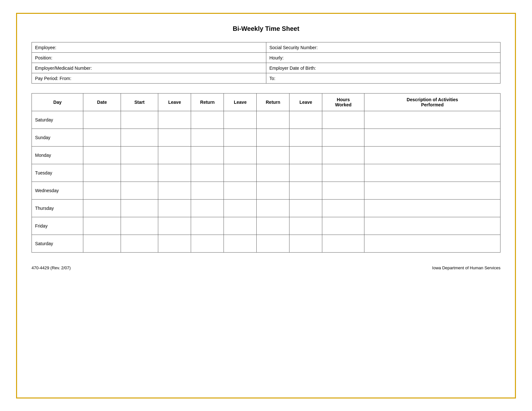 The width and height of the screenshot is (532, 411). What do you see at coordinates (266, 138) in the screenshot?
I see `table-row: Sunday` at bounding box center [266, 138].